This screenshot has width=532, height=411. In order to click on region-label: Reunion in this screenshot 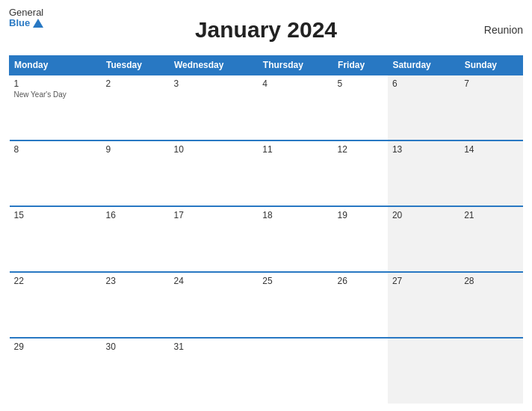, I will do `click(504, 30)`.